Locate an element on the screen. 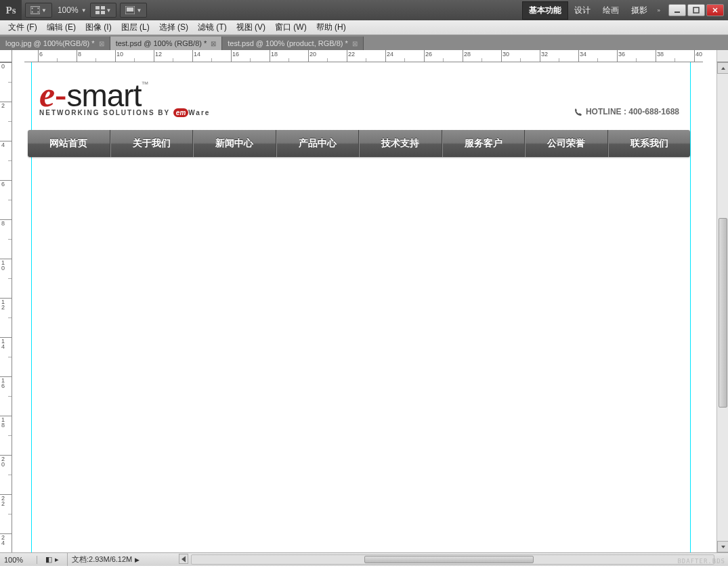 This screenshot has width=728, height=570. workspace-essentials: 基本功能 is located at coordinates (545, 11).